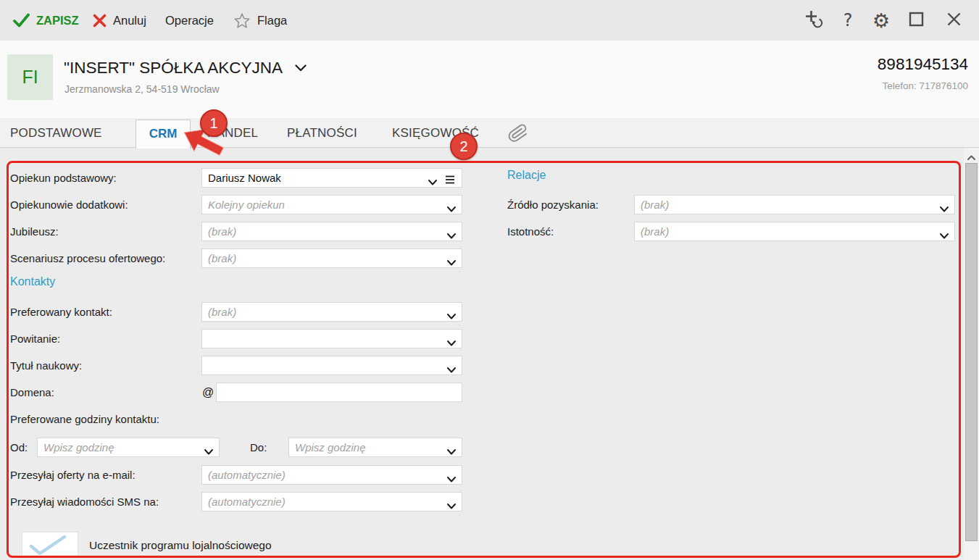  Describe the element at coordinates (916, 20) in the screenshot. I see `maximize-button` at that location.